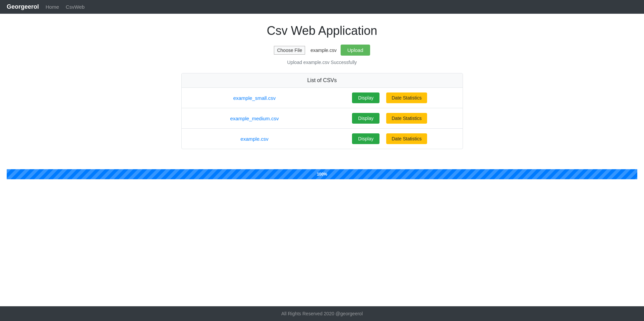  Describe the element at coordinates (322, 314) in the screenshot. I see `footer: All Rights Reserved 2020 @georgeerol` at that location.